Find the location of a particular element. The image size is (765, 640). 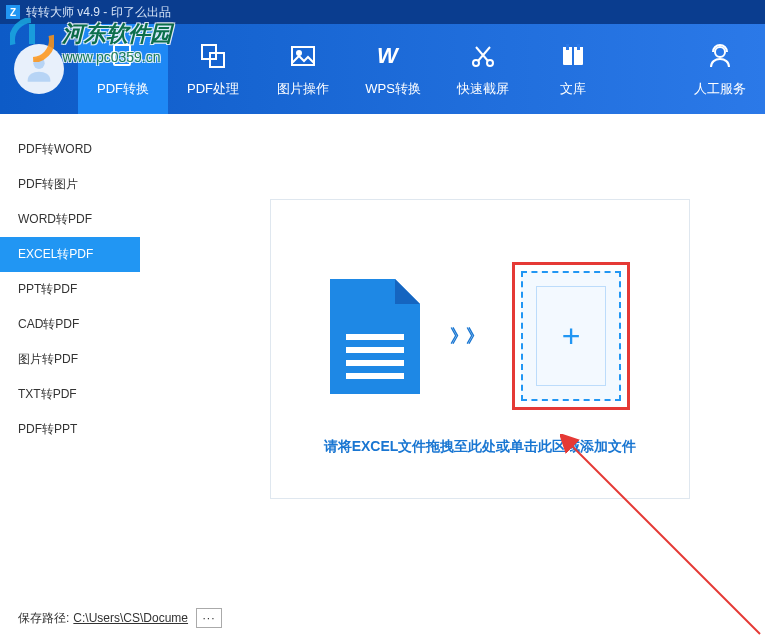

svg-text: W is located at coordinates (388, 56).